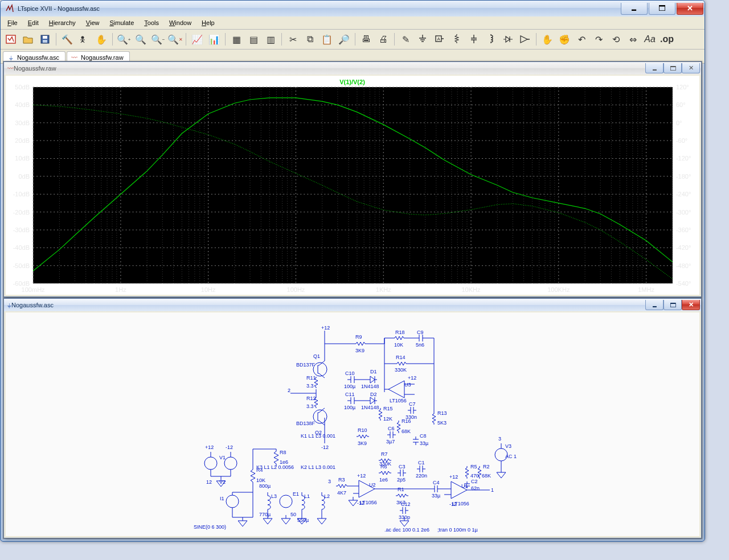 The height and width of the screenshot is (560, 729). What do you see at coordinates (351, 380) in the screenshot?
I see `comp-c10: C10 100µ` at bounding box center [351, 380].